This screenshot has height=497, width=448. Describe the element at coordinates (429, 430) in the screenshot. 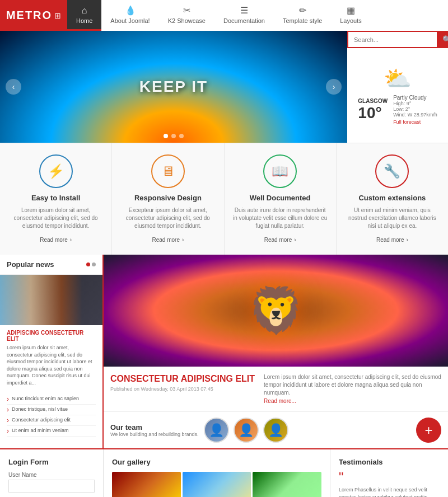

I see `add-team-member-button: +` at that location.